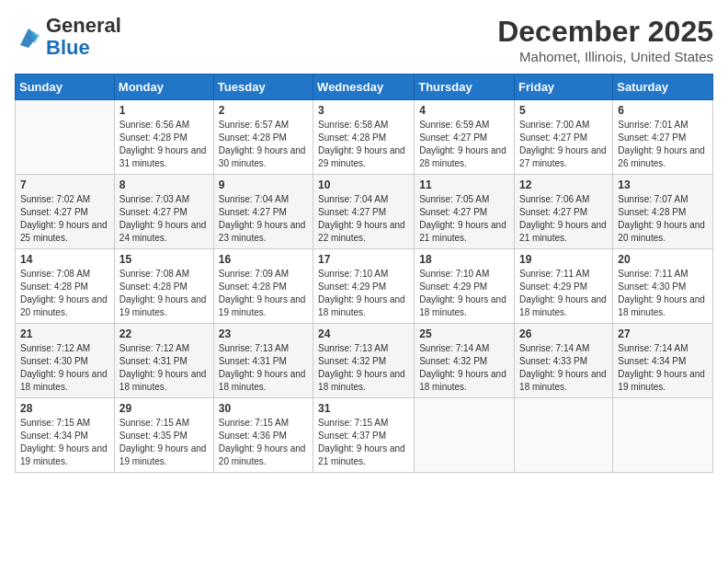 The width and height of the screenshot is (728, 563). I want to click on day-number: 9, so click(263, 185).